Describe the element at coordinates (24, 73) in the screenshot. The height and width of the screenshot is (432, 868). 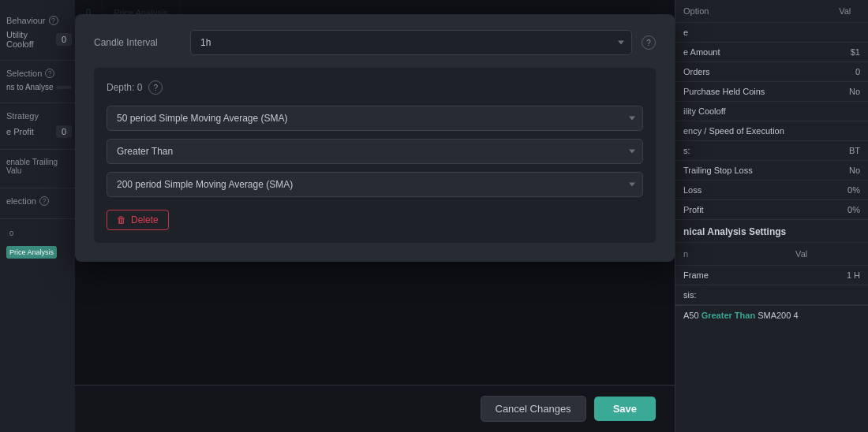
I see `selection-title: Selection` at that location.